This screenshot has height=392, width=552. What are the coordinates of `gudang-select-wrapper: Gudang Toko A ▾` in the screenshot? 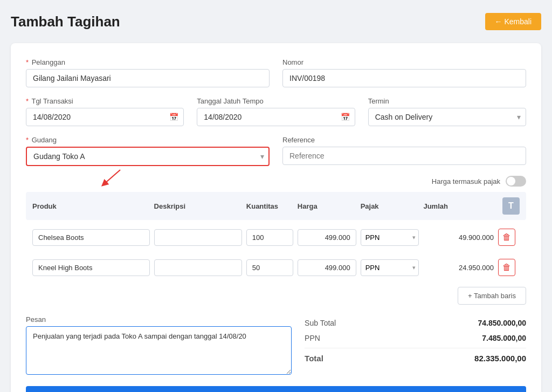 It's located at (148, 156).